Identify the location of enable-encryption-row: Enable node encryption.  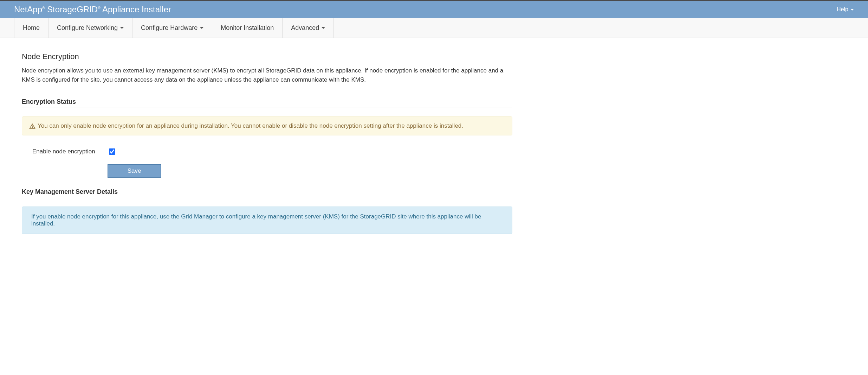
(267, 152).